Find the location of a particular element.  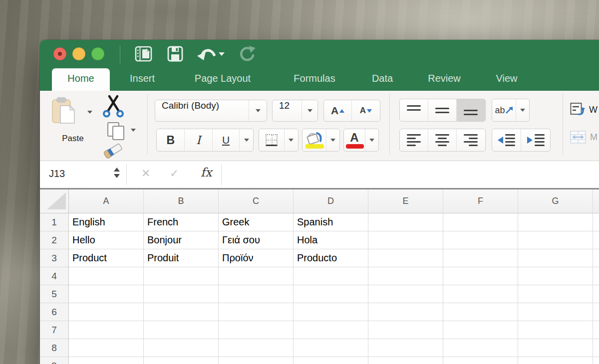

borders-dropdown is located at coordinates (292, 140).